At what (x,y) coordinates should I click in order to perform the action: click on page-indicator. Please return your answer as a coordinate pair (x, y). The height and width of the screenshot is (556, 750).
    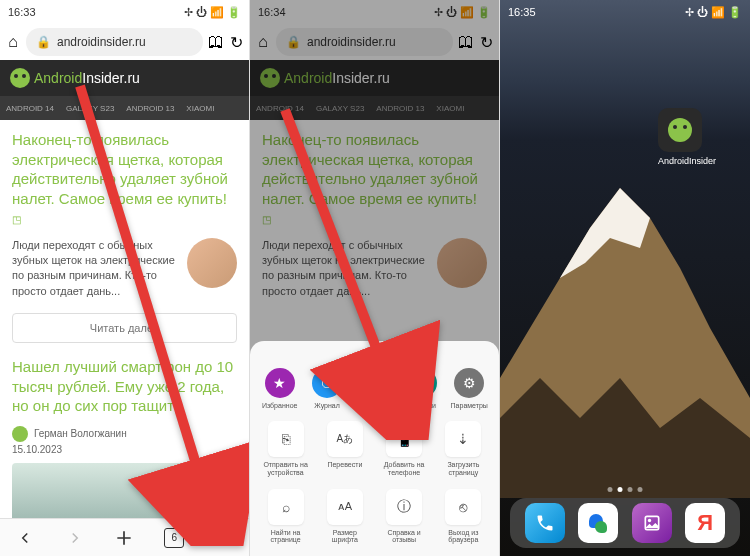
    Looking at the image, I should click on (626, 490).